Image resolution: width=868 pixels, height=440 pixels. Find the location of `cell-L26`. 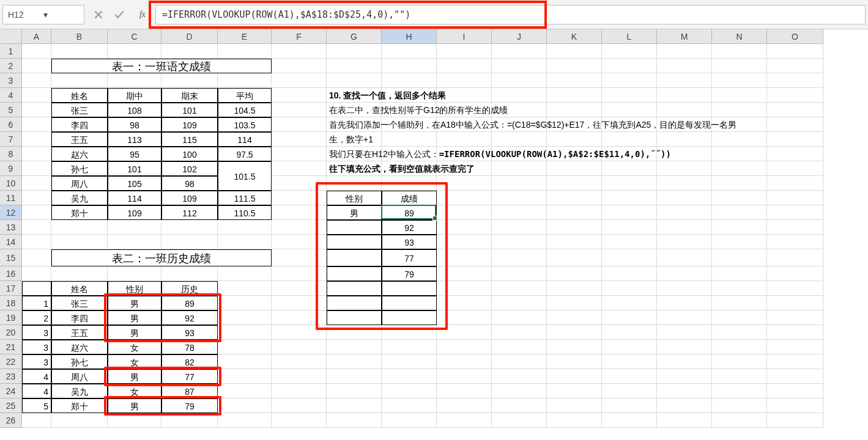

cell-L26 is located at coordinates (629, 420).